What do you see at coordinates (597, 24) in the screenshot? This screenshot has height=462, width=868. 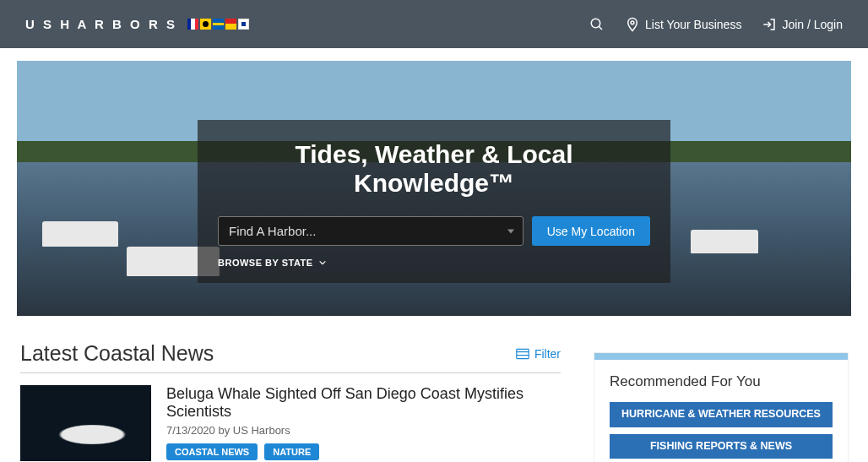 I see `search-button` at bounding box center [597, 24].